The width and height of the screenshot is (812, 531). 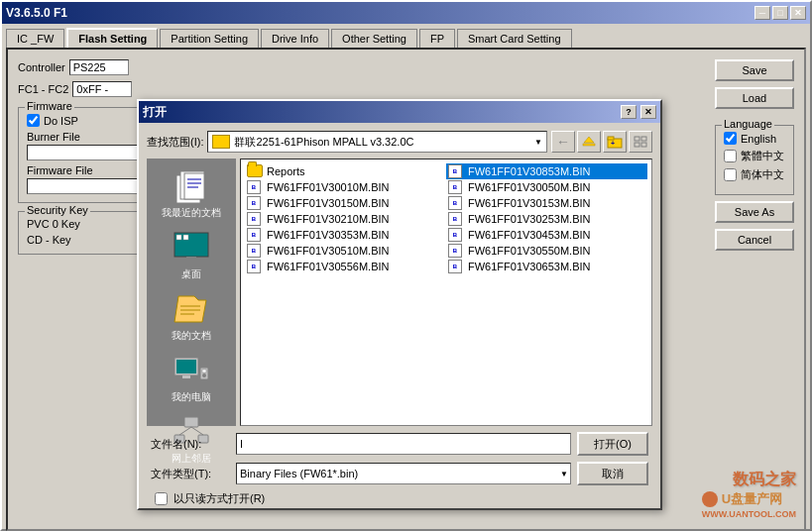 I want to click on firmware-group-label: Firmware, so click(x=50, y=106).